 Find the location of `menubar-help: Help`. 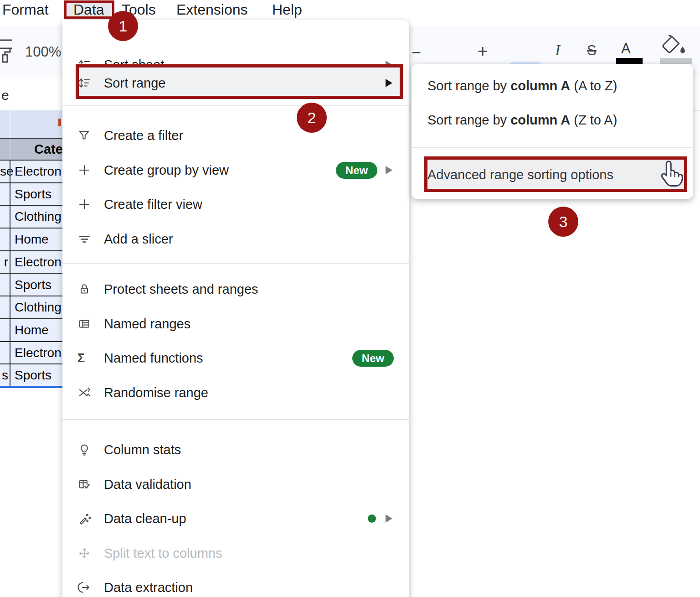

menubar-help: Help is located at coordinates (287, 10).